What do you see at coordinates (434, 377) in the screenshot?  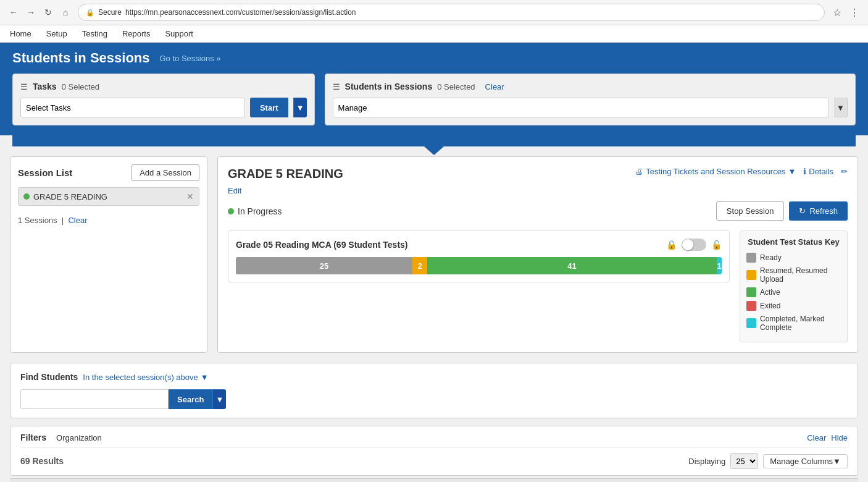 I see `find-students-header: Find Students In the selected session(s)…` at bounding box center [434, 377].